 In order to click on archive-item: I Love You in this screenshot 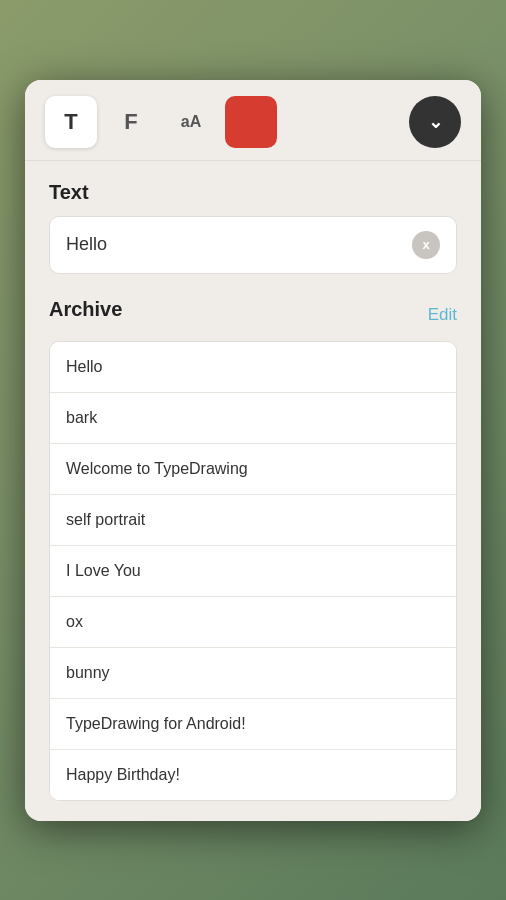, I will do `click(253, 572)`.